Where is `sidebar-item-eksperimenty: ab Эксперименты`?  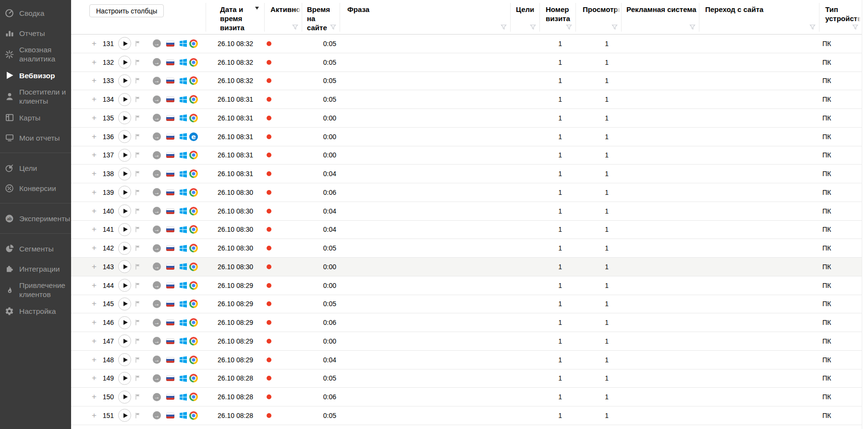 sidebar-item-eksperimenty: ab Эксперименты is located at coordinates (36, 218).